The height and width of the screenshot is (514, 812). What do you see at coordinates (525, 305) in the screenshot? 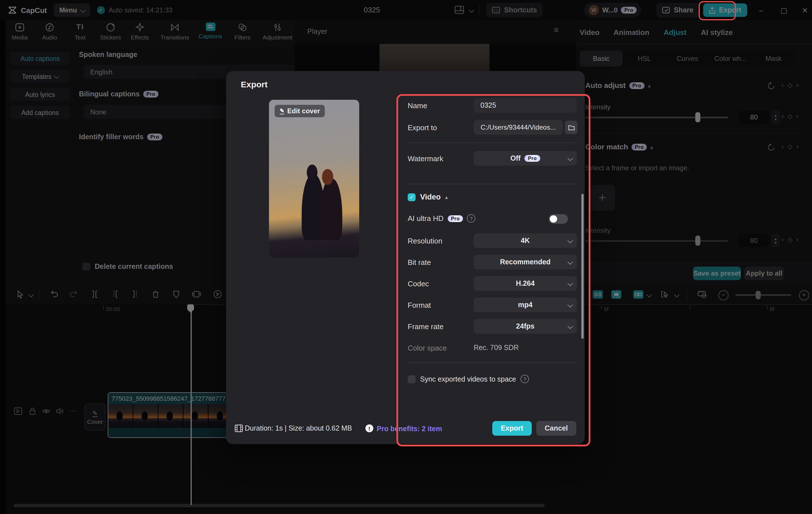
I see `format-dropdown: mp4` at bounding box center [525, 305].